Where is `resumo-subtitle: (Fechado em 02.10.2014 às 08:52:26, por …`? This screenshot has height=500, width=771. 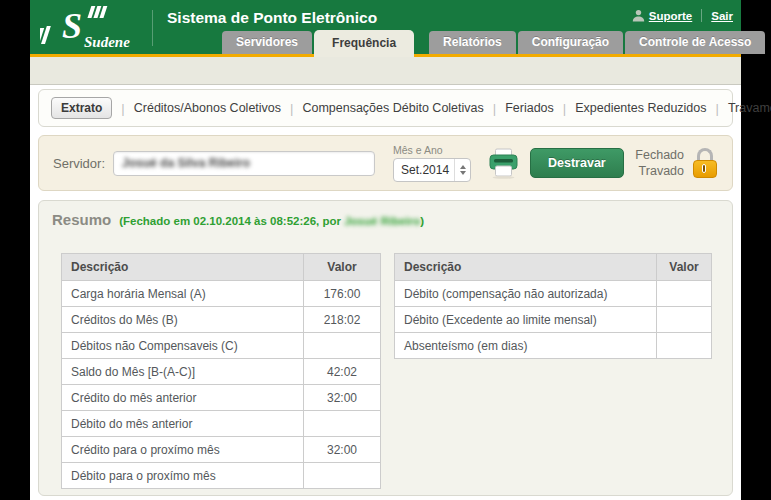
resumo-subtitle: (Fechado em 02.10.2014 às 08:52:26, por … is located at coordinates (272, 221).